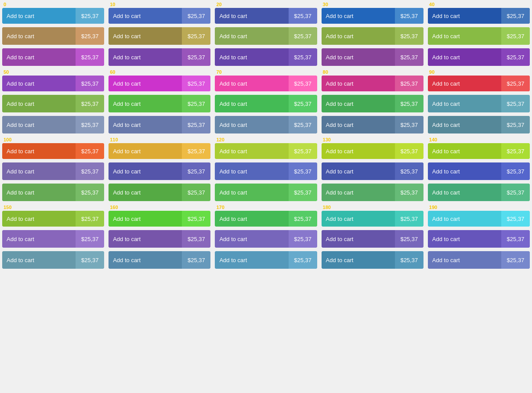  I want to click on add-to-cart-button-40: Add to cart$25,37, so click(53, 192).